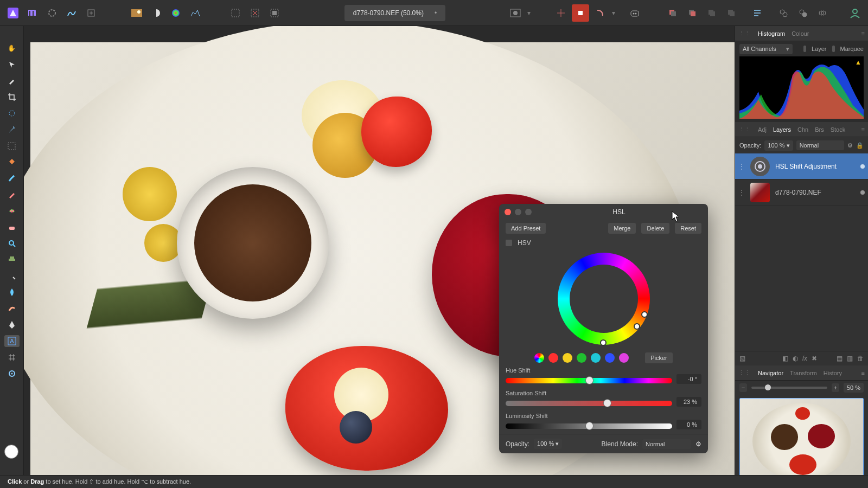 This screenshot has width=868, height=488. Describe the element at coordinates (603, 329) in the screenshot. I see `hsl-dialog: HSL Add Preset Merge Delete Reset HSV Pi…` at that location.